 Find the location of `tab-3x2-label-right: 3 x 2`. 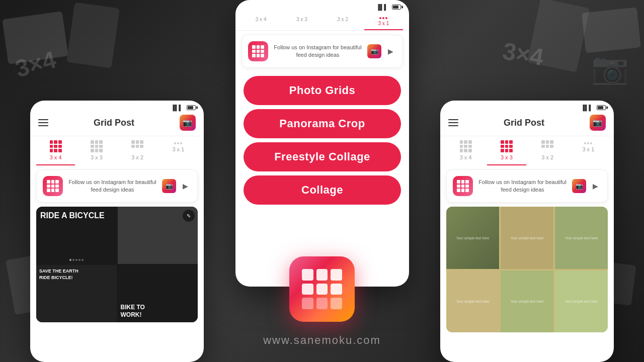

tab-3x2-label-right: 3 x 2 is located at coordinates (547, 157).